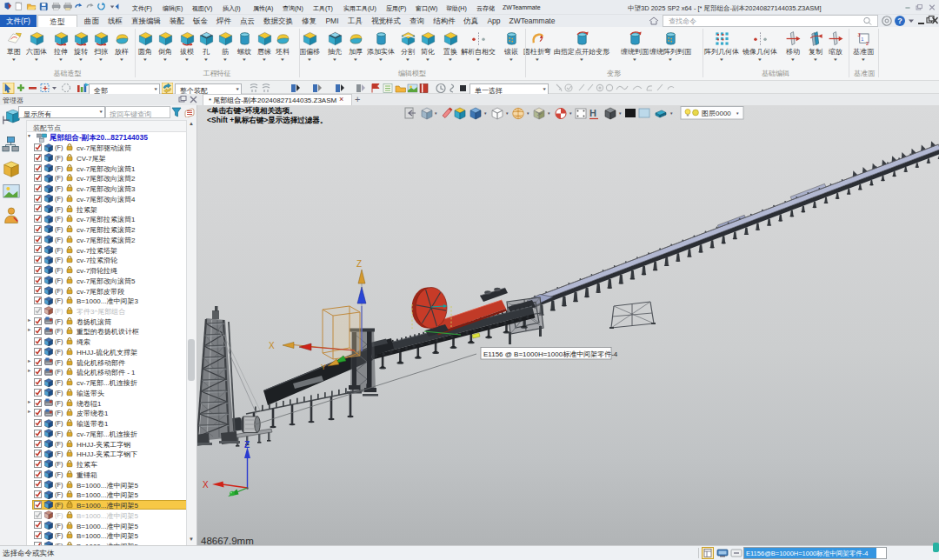  What do you see at coordinates (683, 21) in the screenshot?
I see `svg-text: 查找命令` at bounding box center [683, 21].